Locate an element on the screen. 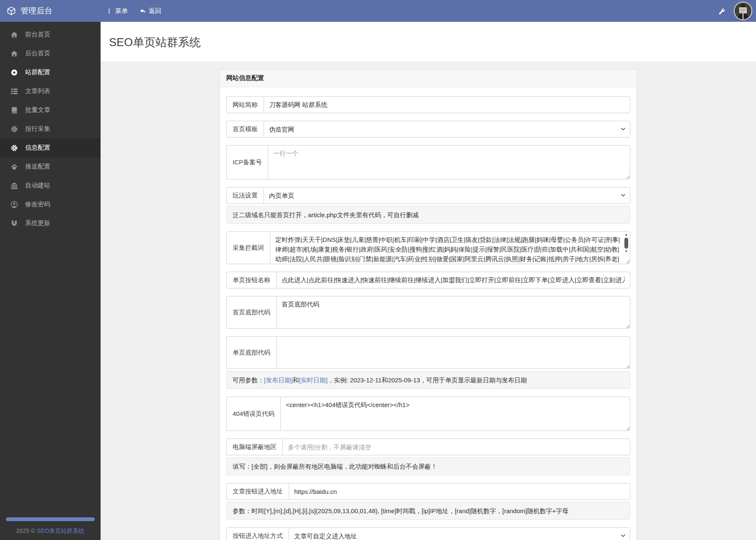 The image size is (756, 540). play-mode-hint: 泛二级域名只能首页打开，article.php文件夹里有代码，可自行删减 is located at coordinates (428, 215).